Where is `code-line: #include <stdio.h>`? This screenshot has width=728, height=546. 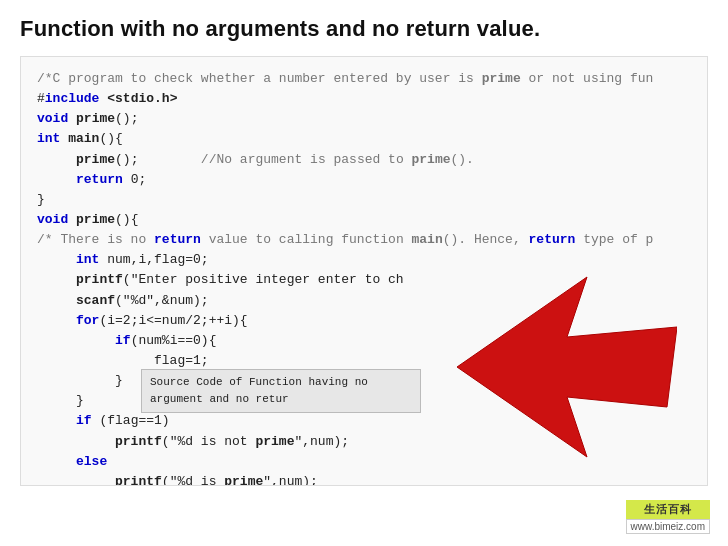 code-line: #include <stdio.h> is located at coordinates (364, 99).